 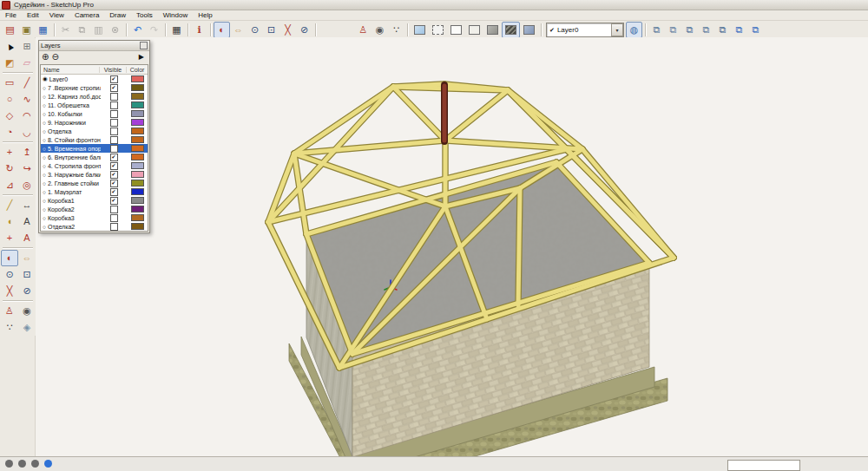 What do you see at coordinates (94, 137) in the screenshot?
I see `layers-panel: Layers ⊕ ⊖ ▶ Name Visible Color ◉Layer0✔…` at bounding box center [94, 137].